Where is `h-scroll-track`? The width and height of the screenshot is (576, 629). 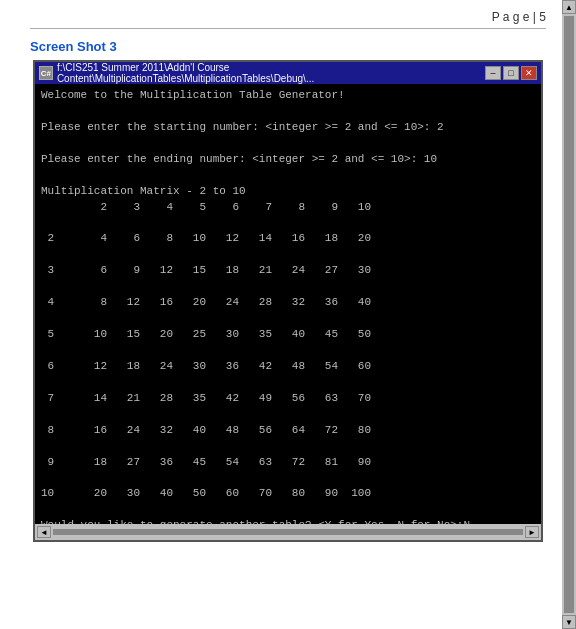
h-scroll-track is located at coordinates (288, 532).